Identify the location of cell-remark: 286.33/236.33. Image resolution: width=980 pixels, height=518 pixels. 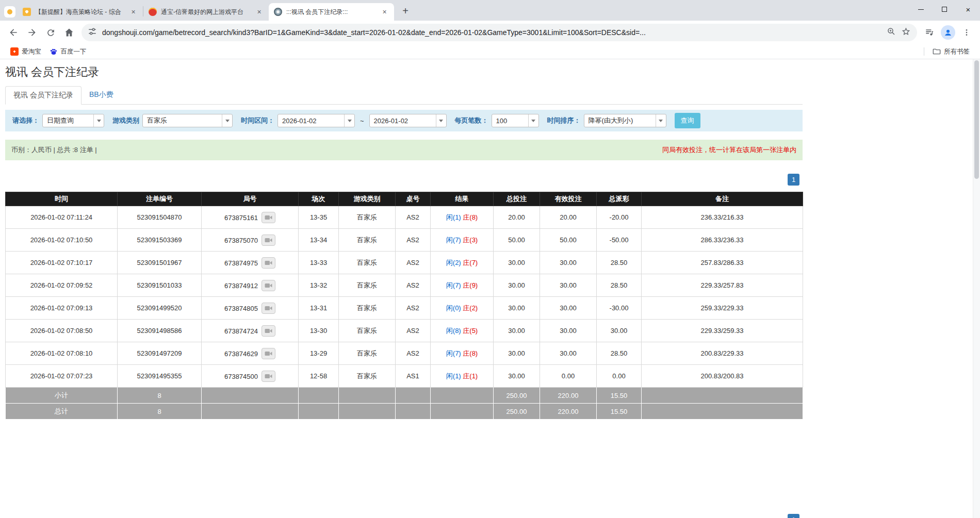
(722, 240).